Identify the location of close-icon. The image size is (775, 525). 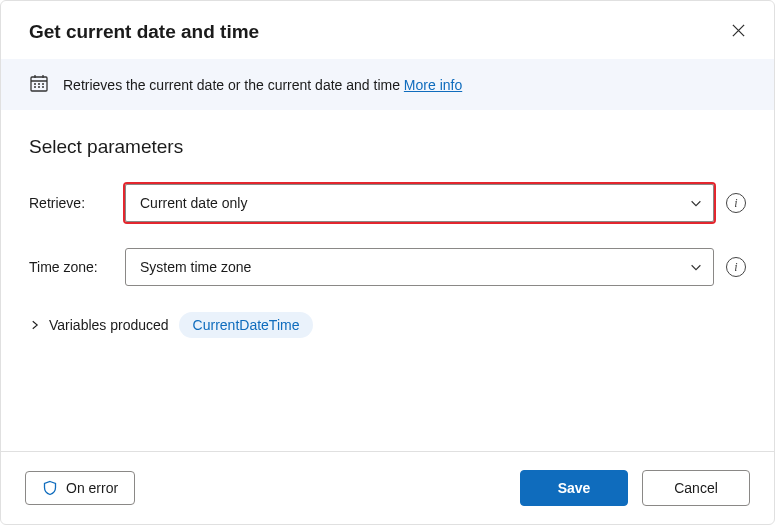
(738, 30).